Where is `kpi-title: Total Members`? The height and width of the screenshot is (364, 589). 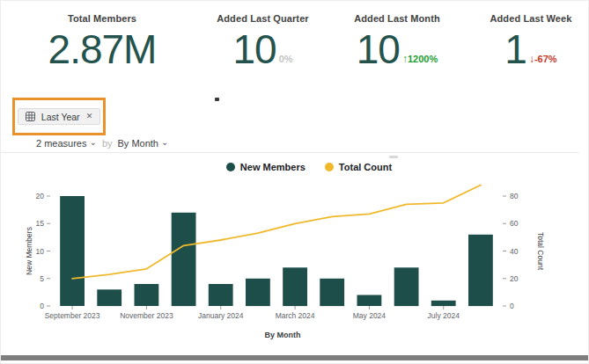
kpi-title: Total Members is located at coordinates (102, 18).